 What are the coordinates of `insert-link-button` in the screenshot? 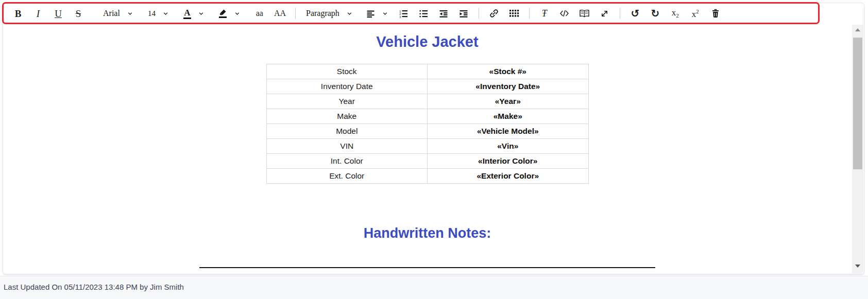 It's located at (494, 13).